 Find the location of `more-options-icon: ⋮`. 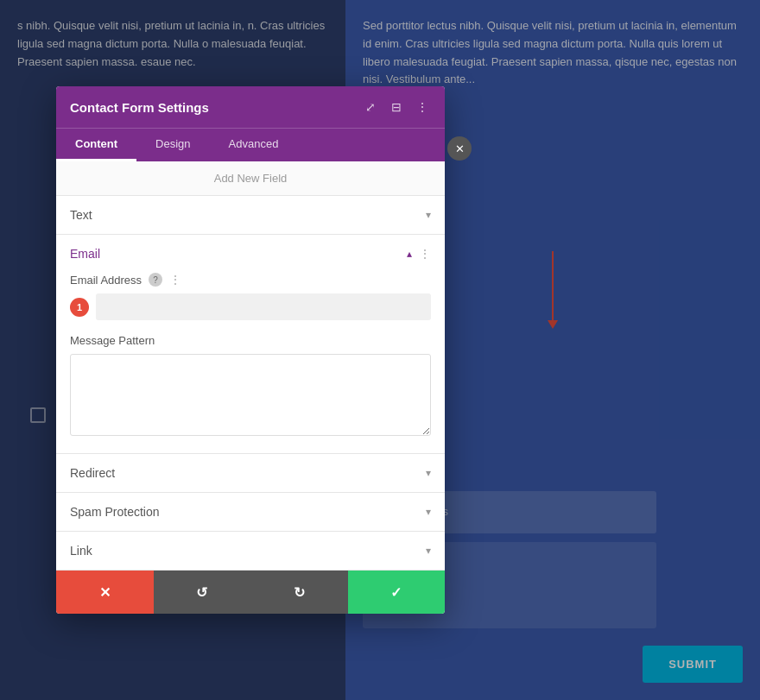

more-options-icon: ⋮ is located at coordinates (422, 107).